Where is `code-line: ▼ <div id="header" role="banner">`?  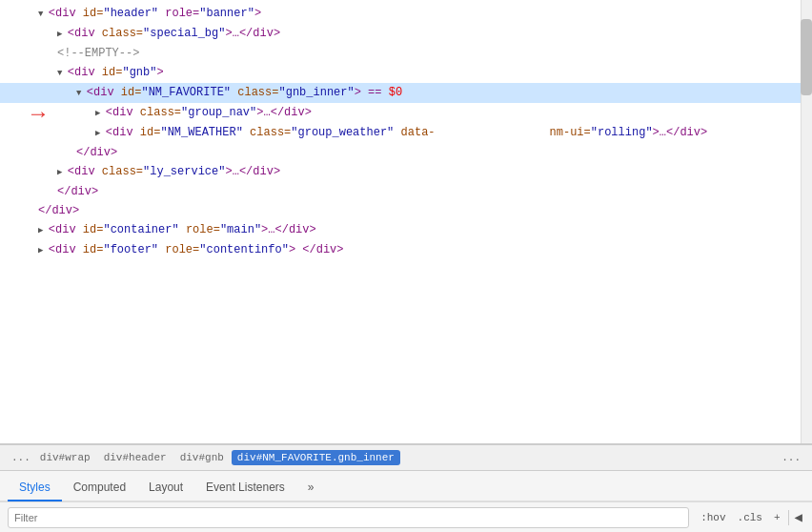
code-line: ▼ <div id="header" role="banner"> is located at coordinates (406, 13).